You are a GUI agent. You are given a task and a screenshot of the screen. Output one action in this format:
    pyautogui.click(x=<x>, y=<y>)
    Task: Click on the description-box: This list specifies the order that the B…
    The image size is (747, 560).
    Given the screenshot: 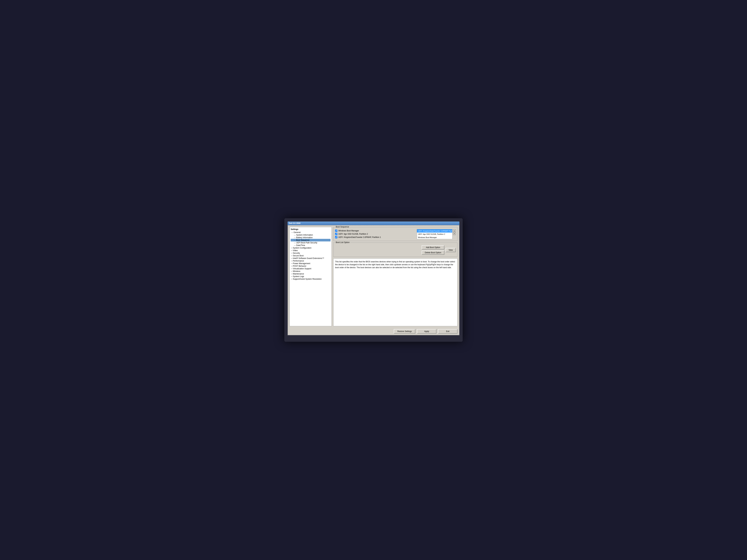 What is the action you would take?
    pyautogui.click(x=395, y=292)
    